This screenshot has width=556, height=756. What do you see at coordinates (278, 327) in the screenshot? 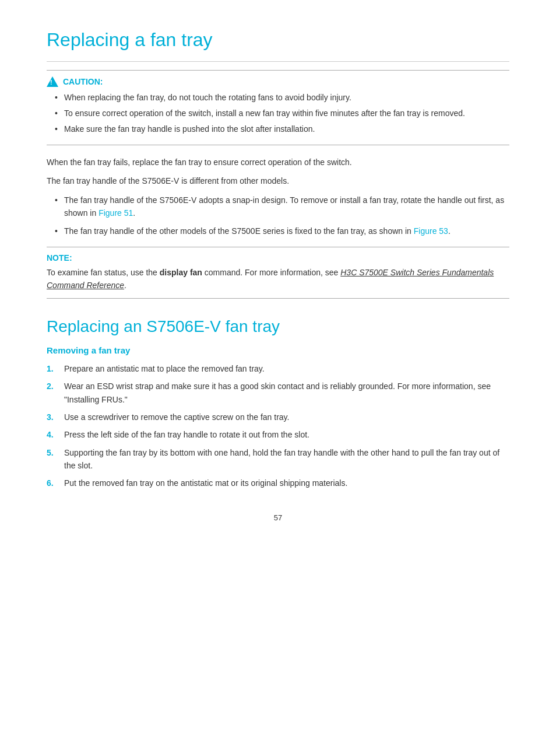
I see `section-2-title: Replacing an S7506E-V fan tray` at bounding box center [278, 327].